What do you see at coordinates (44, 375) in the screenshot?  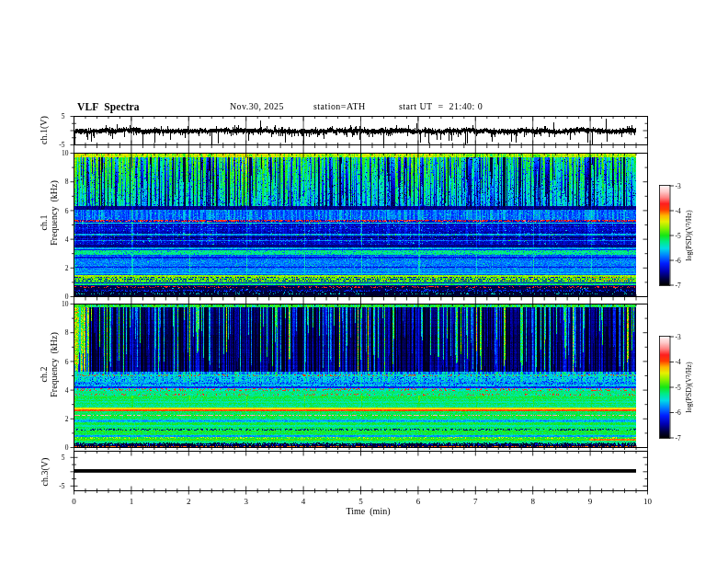 I see `svg-text: ch.2` at bounding box center [44, 375].